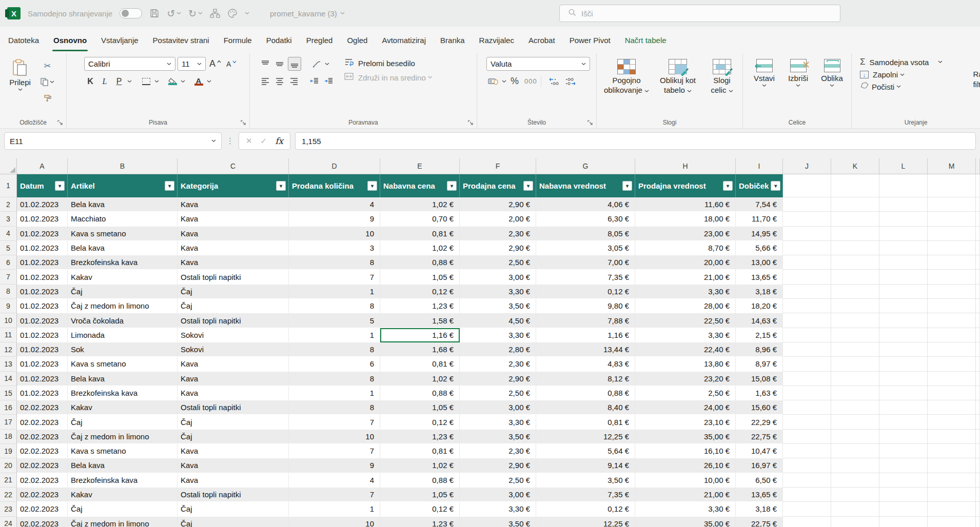 The width and height of the screenshot is (980, 527). I want to click on row-header-10: 10, so click(8, 320).